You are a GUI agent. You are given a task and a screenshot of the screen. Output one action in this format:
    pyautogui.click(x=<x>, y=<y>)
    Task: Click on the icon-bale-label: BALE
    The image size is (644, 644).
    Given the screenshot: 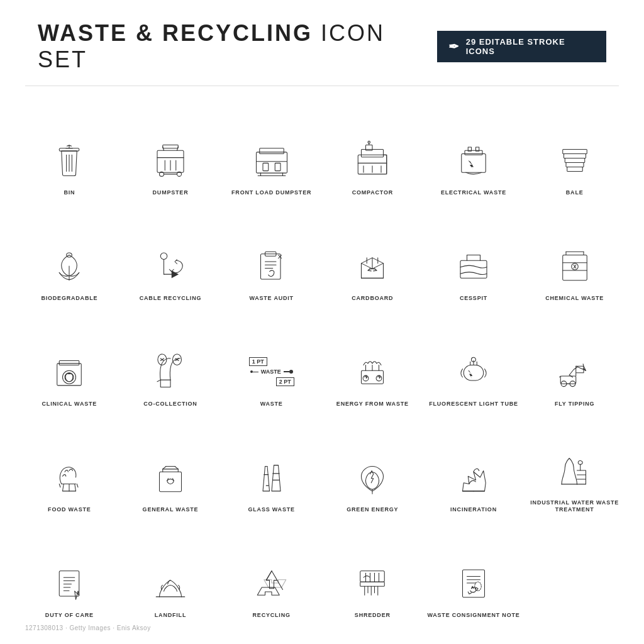 What is the action you would take?
    pyautogui.click(x=575, y=193)
    